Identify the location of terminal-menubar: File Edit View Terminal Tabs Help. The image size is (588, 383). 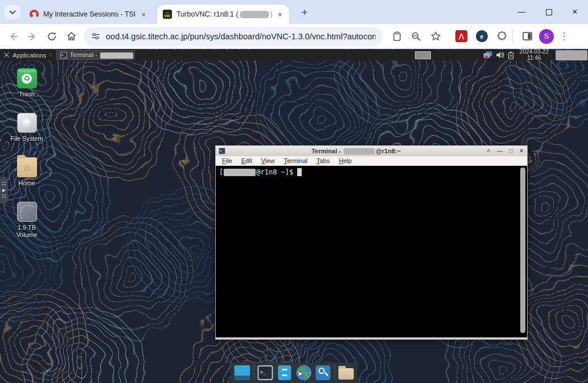
(371, 161).